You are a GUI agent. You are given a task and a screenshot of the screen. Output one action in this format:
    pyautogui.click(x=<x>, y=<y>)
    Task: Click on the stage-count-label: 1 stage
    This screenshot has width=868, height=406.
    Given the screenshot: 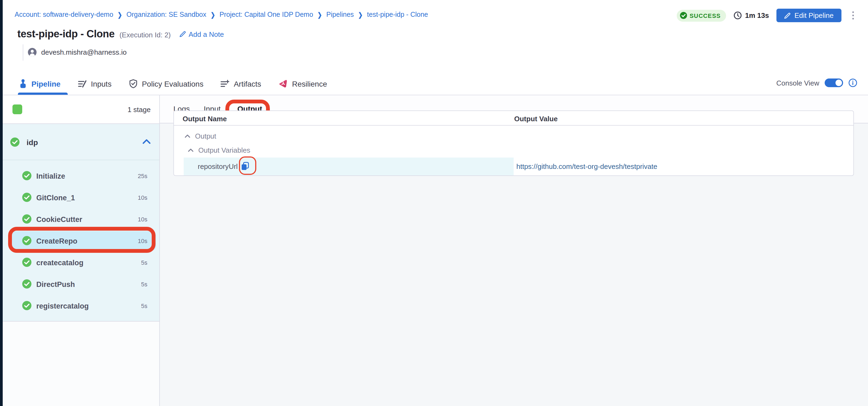 What is the action you would take?
    pyautogui.click(x=139, y=110)
    